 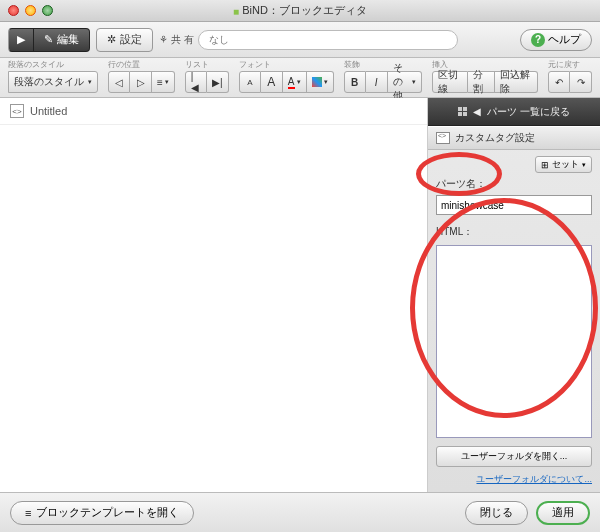 What do you see at coordinates (514, 480) in the screenshot?
I see `about-user-folder-link: ユーザーフォルダについて...` at bounding box center [514, 480].